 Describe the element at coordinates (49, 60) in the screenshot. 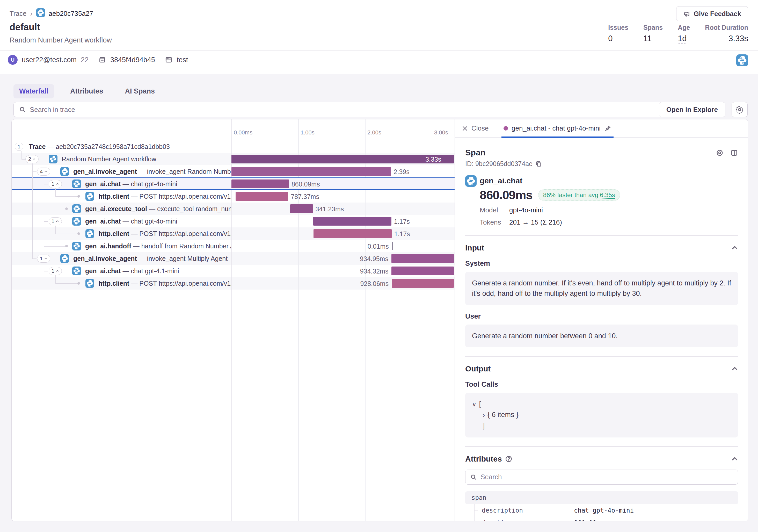

I see `user-email: user22@test.com` at that location.